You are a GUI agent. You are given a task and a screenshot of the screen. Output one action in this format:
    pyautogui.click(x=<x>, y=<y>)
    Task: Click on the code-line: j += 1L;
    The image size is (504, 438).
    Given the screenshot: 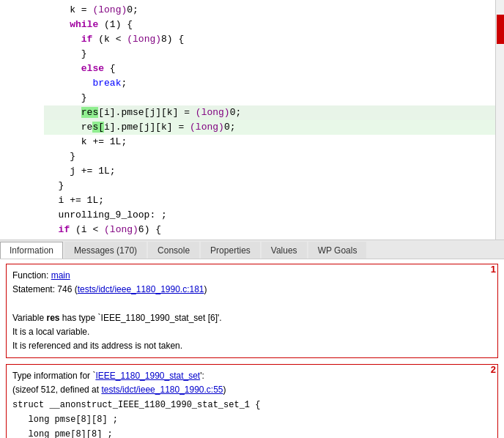 What is the action you would take?
    pyautogui.click(x=274, y=171)
    